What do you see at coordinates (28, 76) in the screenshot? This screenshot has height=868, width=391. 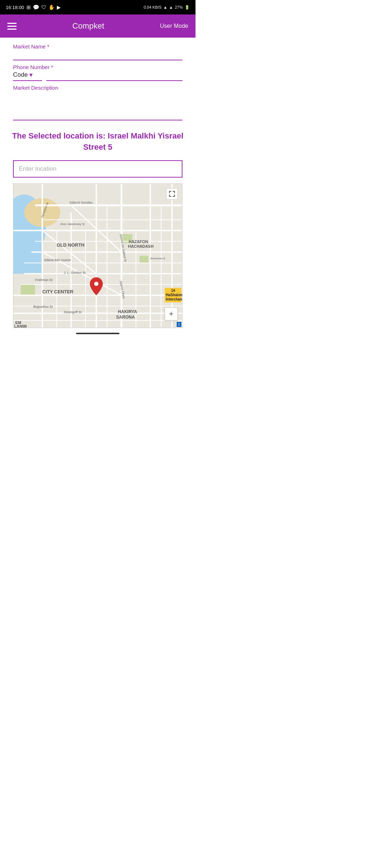 I see `code-dropdown: Code ▾` at bounding box center [28, 76].